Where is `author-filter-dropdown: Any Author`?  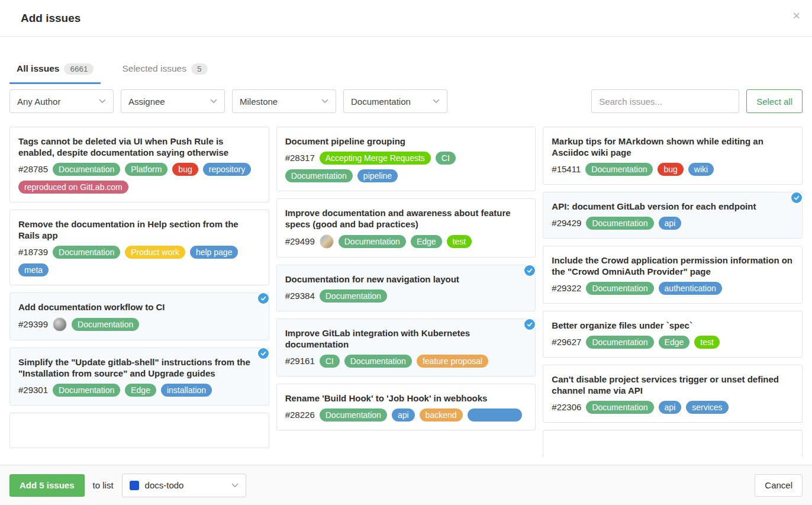 author-filter-dropdown: Any Author is located at coordinates (62, 101).